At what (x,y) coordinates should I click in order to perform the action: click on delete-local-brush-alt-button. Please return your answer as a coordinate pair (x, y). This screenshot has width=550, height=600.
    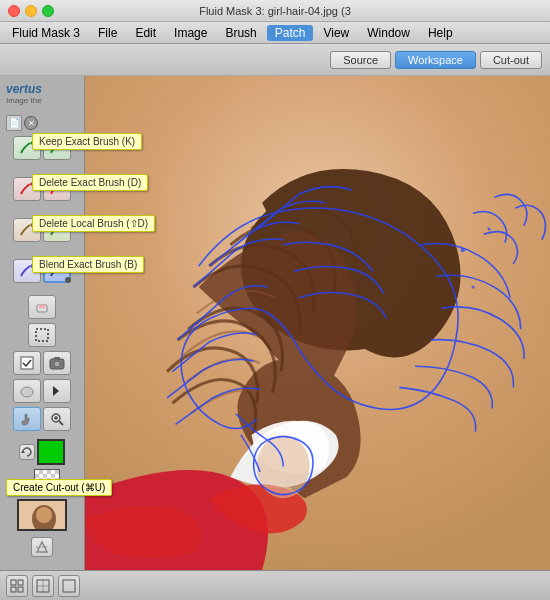
    Looking at the image, I should click on (57, 230).